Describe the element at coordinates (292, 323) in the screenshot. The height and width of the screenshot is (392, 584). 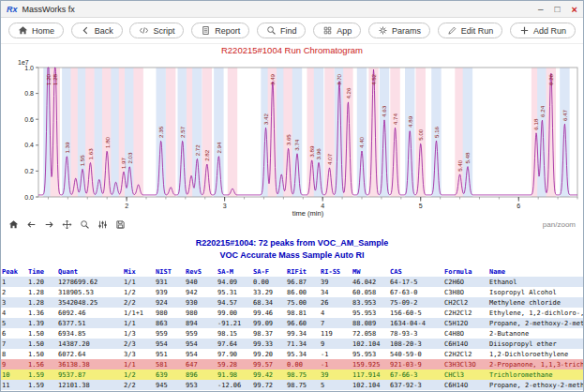
I see `table-row: 51.396377.511/1863894-91.2199.0996.60788…` at that location.